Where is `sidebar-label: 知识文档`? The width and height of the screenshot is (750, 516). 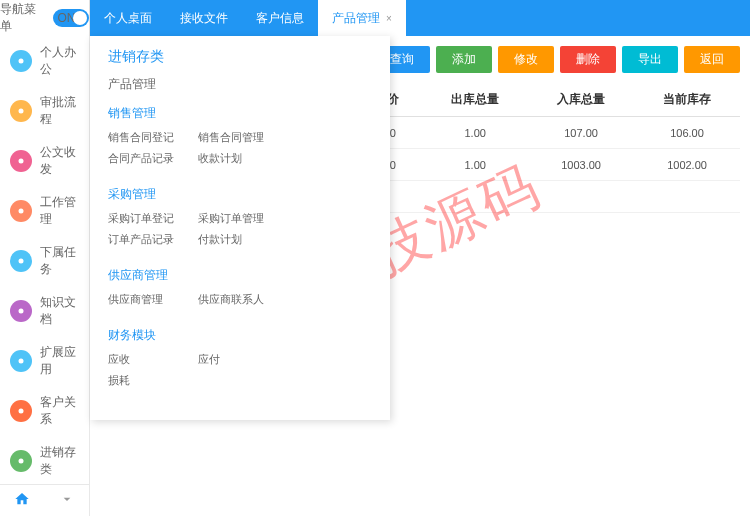 sidebar-label: 知识文档 is located at coordinates (60, 311).